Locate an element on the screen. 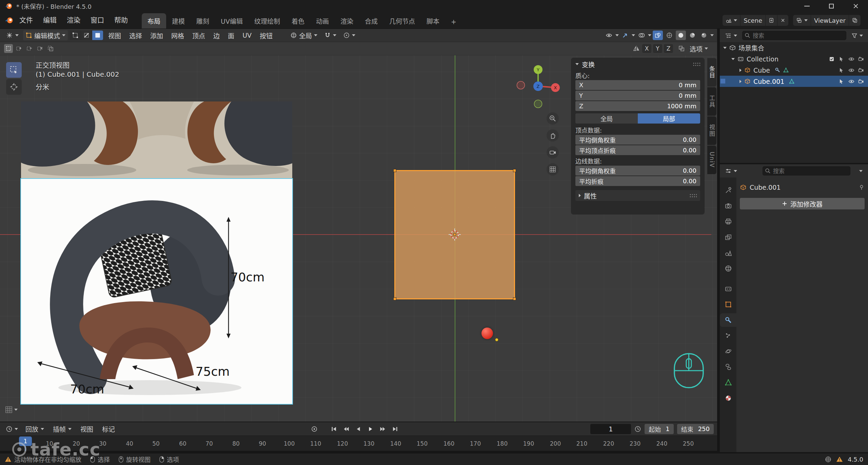  viewport-menu-select: 选择 is located at coordinates (136, 35).